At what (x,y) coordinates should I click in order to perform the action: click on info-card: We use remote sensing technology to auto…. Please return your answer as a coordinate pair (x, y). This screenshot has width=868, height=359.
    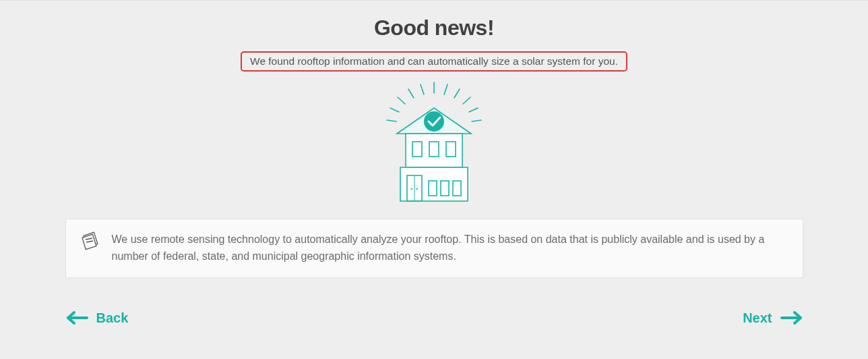
    Looking at the image, I should click on (434, 248).